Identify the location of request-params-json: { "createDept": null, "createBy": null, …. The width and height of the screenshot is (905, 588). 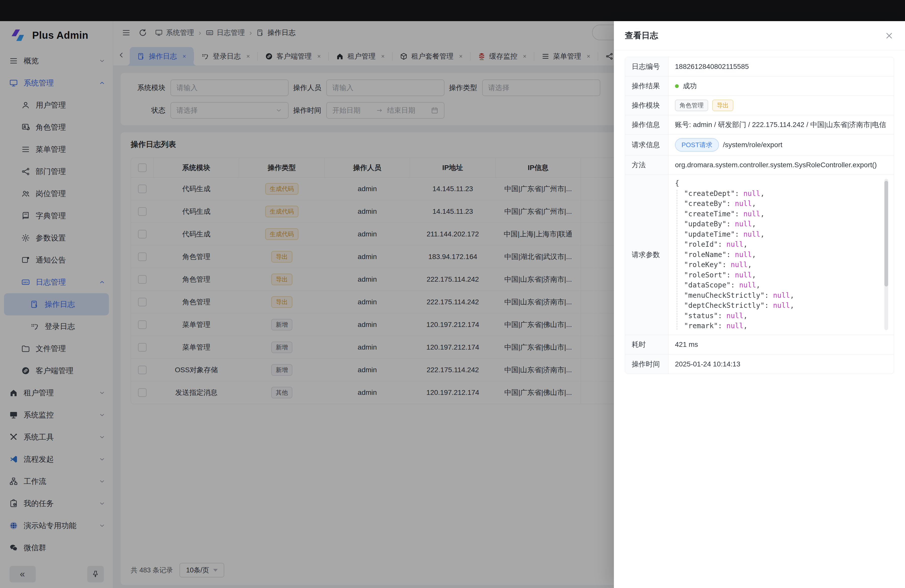
(780, 255).